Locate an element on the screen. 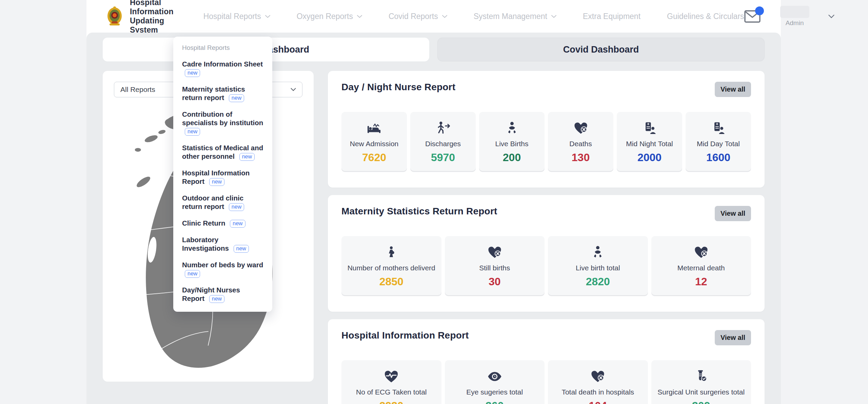  stat-tile-maternal-death: Meternal death 12 is located at coordinates (701, 266).